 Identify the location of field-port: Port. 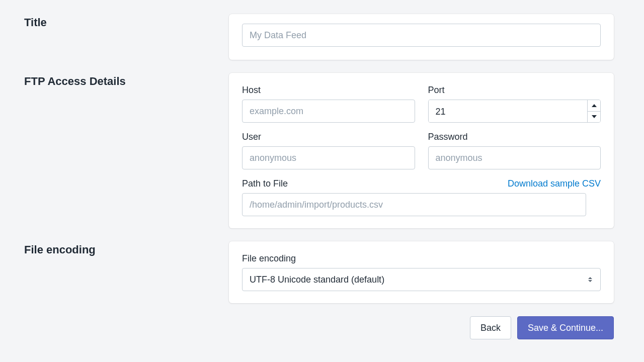
(515, 104).